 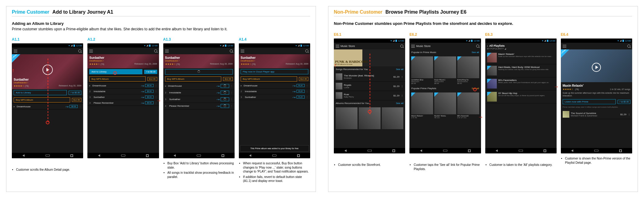 I want to click on track-row: 3Sunbather✓ꝏ⋮, so click(x=199, y=99).